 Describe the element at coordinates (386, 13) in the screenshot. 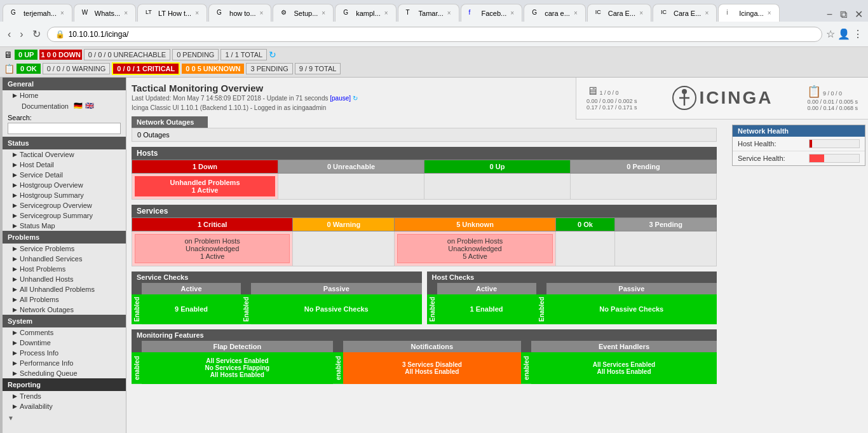

I see `close-tab-6: ×` at that location.